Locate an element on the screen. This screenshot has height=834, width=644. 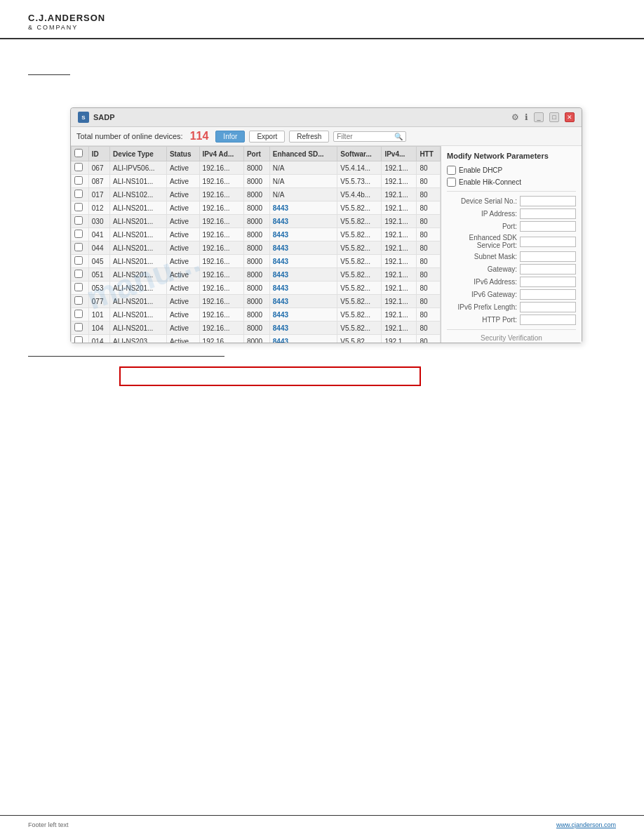
device-serial-row: Device Serial No.: is located at coordinates (511, 201).